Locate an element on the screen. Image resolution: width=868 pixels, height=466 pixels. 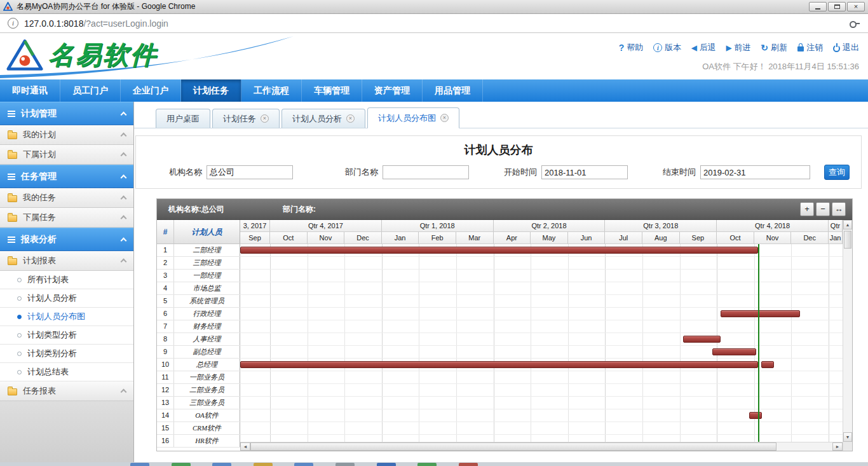
sidebar-section-plan-management: 计划管理 is located at coordinates (67, 113).